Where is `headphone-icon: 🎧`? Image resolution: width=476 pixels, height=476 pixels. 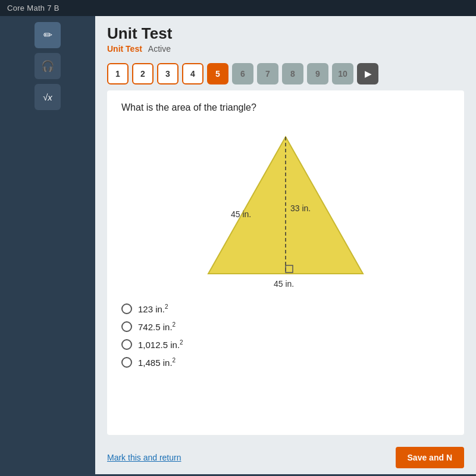 headphone-icon: 🎧 is located at coordinates (48, 66).